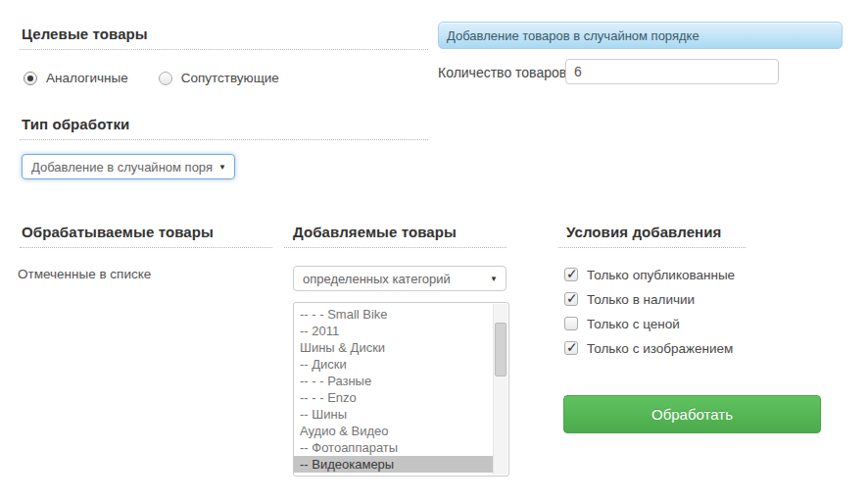  Describe the element at coordinates (504, 73) in the screenshot. I see `quantity-label: Количество товаров:` at that location.